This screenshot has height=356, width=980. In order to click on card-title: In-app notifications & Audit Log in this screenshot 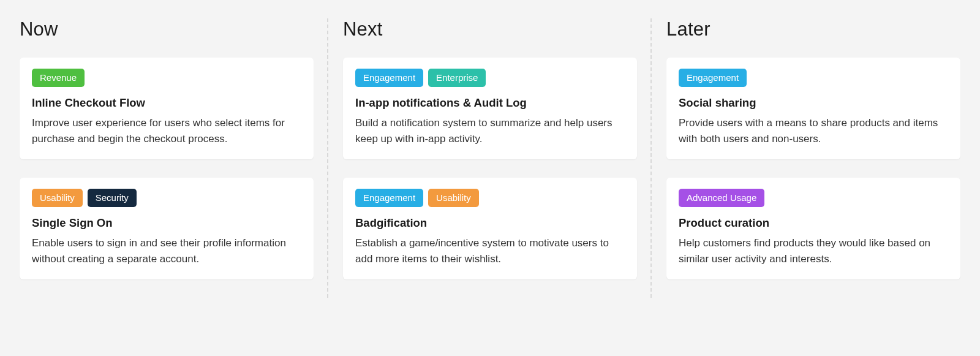, I will do `click(490, 103)`.